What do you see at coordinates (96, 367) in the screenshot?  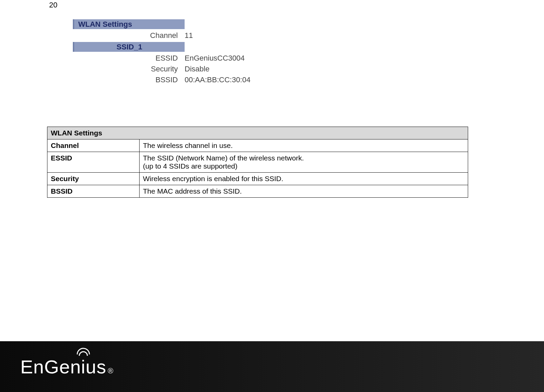 I see `brand-text-part2: us` at bounding box center [96, 367].